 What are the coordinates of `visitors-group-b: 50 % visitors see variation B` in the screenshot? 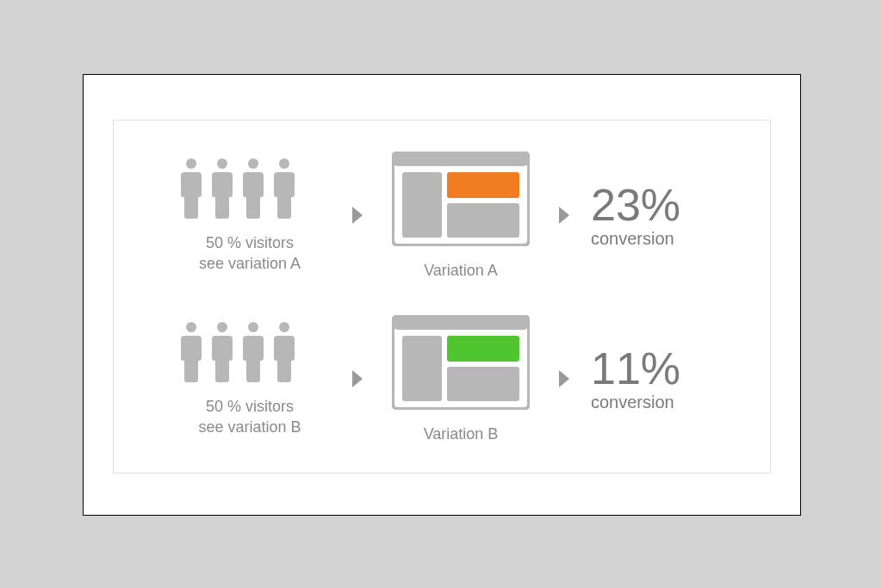 It's located at (250, 379).